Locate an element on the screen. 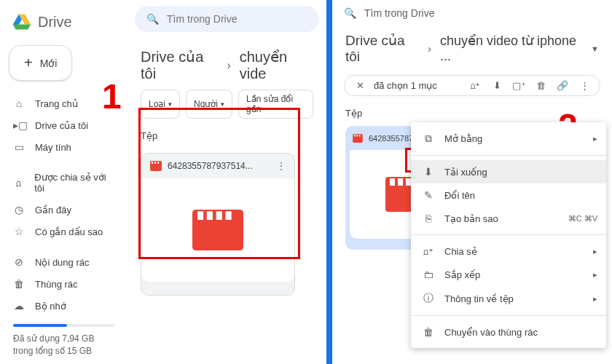 This screenshot has height=364, width=612. storage-info: Đã sử dụng 7,94 GB trong tổng số 15 GB is located at coordinates (64, 341).